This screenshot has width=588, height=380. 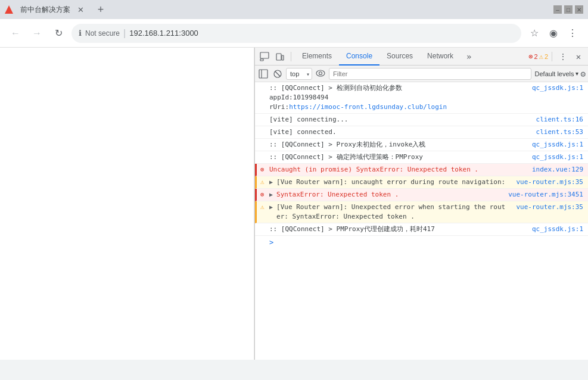 I want to click on console-msg-1-text: :: [QQConnect] > 检测到自动初始化参数 appId:101998…, so click(x=397, y=98).